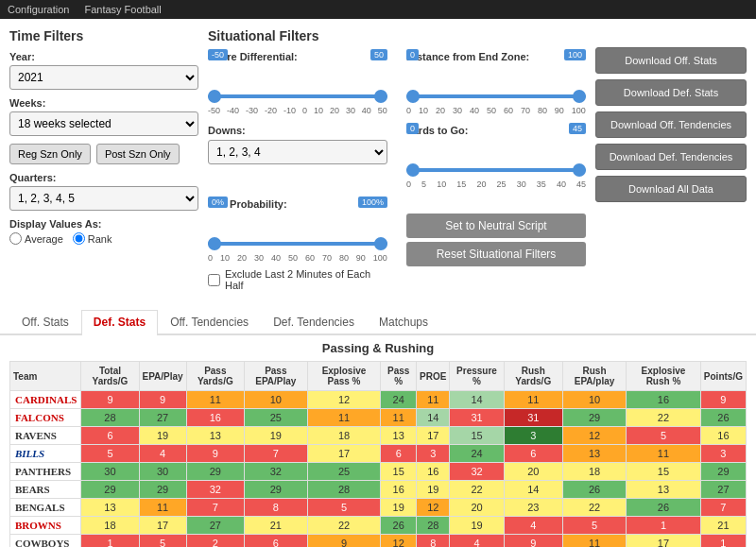 The image size is (756, 547). I want to click on exclude-checkbox, so click(214, 280).